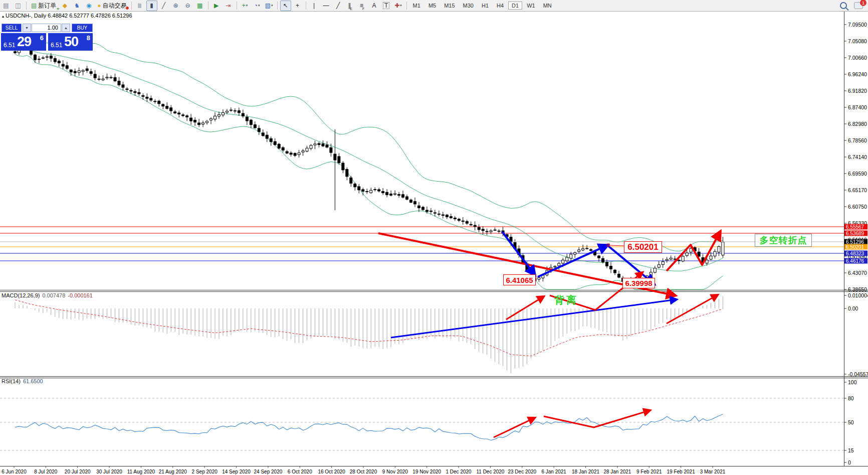 This screenshot has width=868, height=475. What do you see at coordinates (713, 471) in the screenshot?
I see `date-label: 3 Mar 2021` at bounding box center [713, 471].